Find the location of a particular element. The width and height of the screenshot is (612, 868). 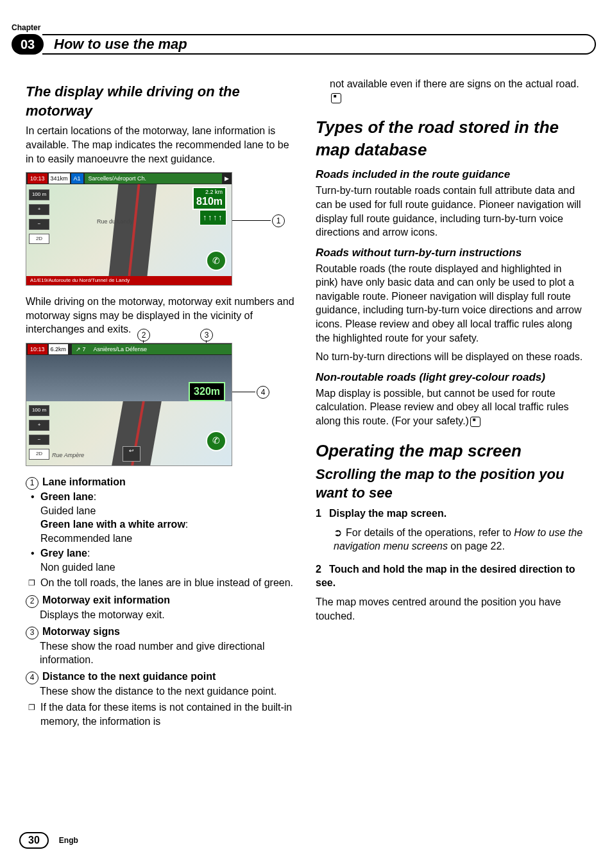

item-2-number: 2 is located at coordinates (32, 602).